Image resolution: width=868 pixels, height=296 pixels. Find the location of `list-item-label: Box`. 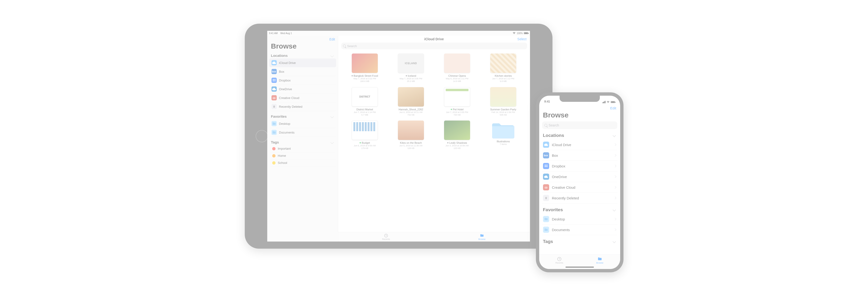

list-item-label: Box is located at coordinates (555, 155).